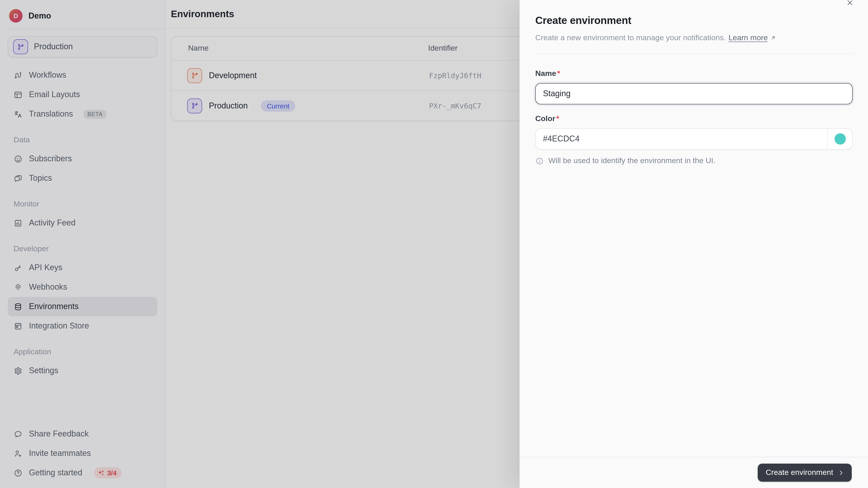 The height and width of the screenshot is (488, 868). Describe the element at coordinates (841, 473) in the screenshot. I see `chevron-right-icon` at that location.